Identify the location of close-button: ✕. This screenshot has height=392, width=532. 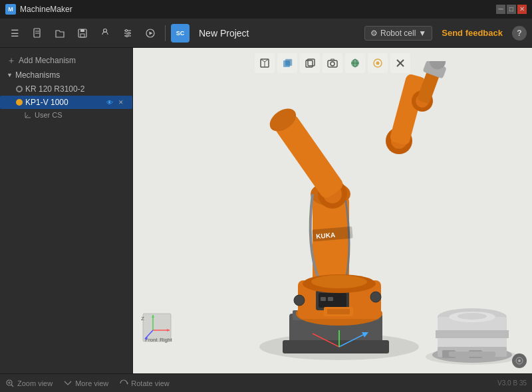
(522, 9).